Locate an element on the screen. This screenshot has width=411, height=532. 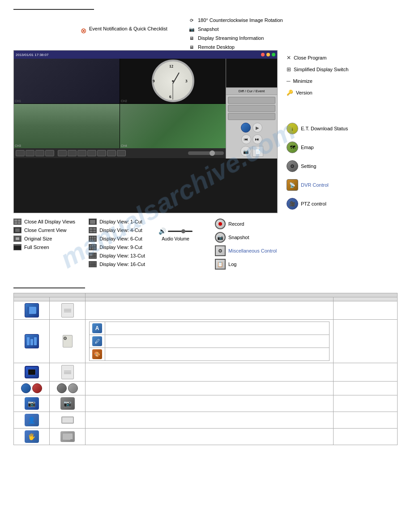
dvr-controls is located at coordinates (120, 153).